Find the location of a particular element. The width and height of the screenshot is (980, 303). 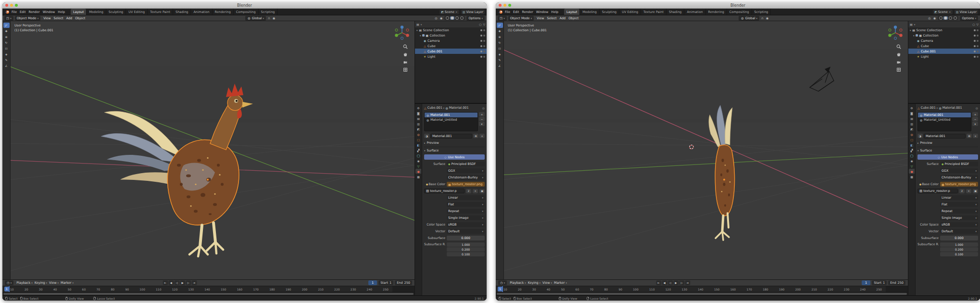

material-slot-material-001: ◍Material.001 is located at coordinates (451, 115).